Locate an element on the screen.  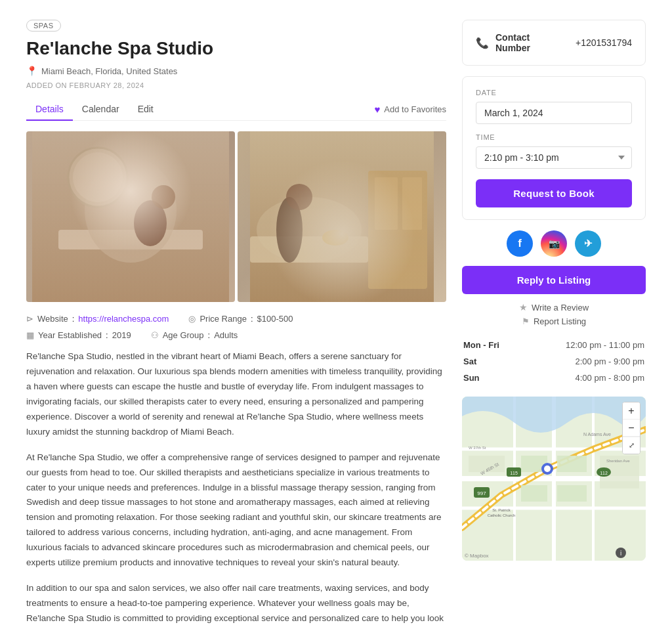
add-favorites-button: ♥ Add to Favorites is located at coordinates (410, 109).